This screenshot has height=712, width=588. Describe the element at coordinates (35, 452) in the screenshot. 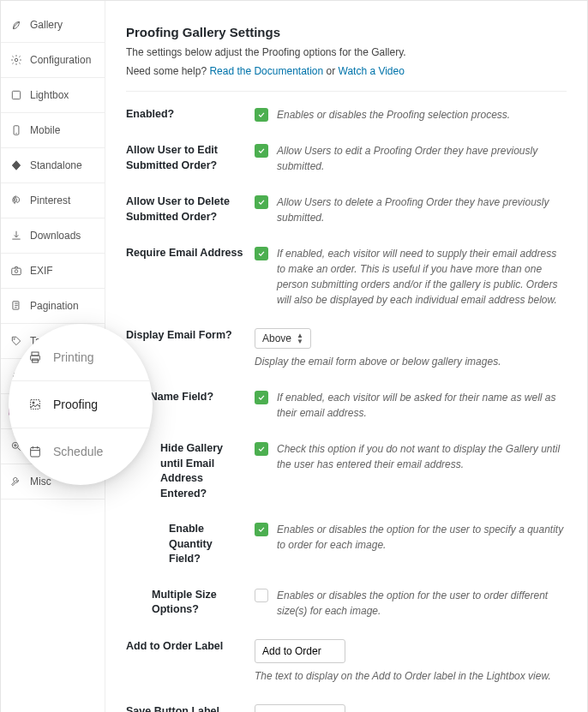

I see `calendar-icon` at that location.